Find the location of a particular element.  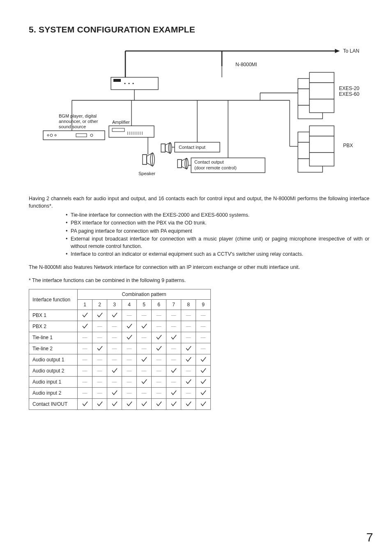

table-row-label: Audio output 1 is located at coordinates (53, 360).